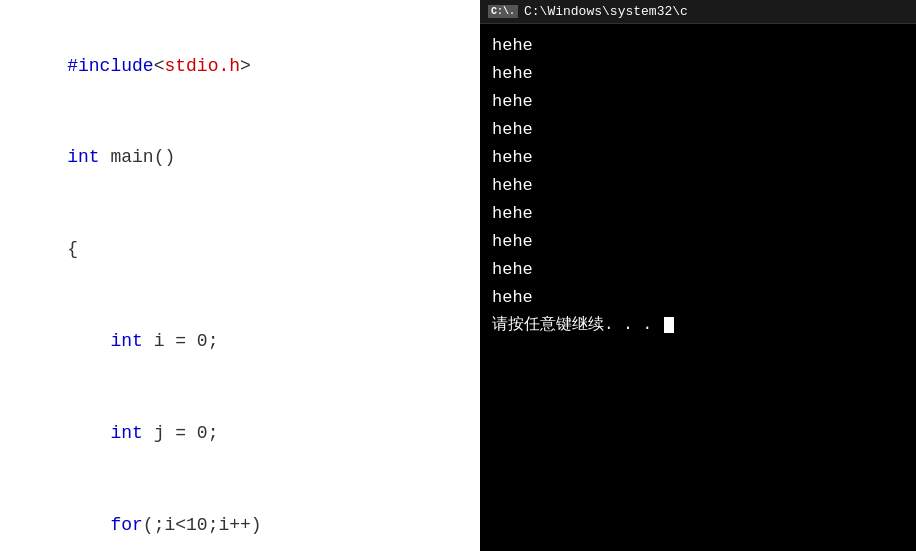  I want to click on terminal-output-4: hehe, so click(698, 130).